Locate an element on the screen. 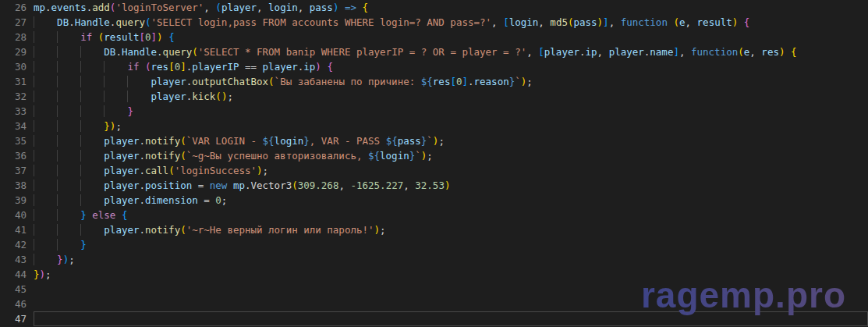 The height and width of the screenshot is (327, 868). line-content: player.notify('~r~Не верный логин или па… is located at coordinates (451, 229).